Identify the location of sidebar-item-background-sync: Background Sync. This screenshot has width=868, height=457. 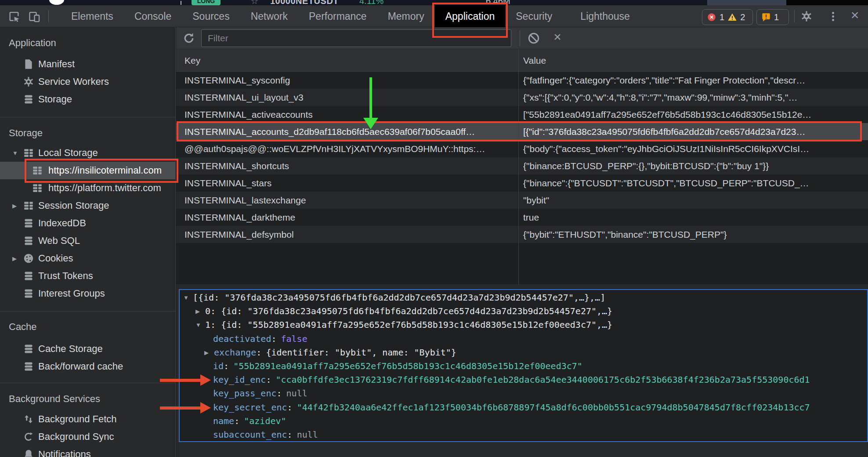
(88, 437).